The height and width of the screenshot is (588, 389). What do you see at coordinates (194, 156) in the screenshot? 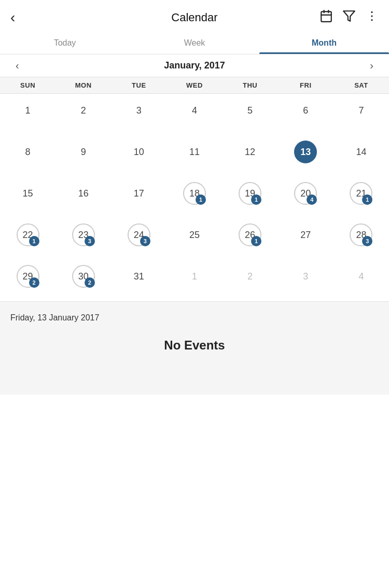
I see `cal-day-11: 11` at bounding box center [194, 156].